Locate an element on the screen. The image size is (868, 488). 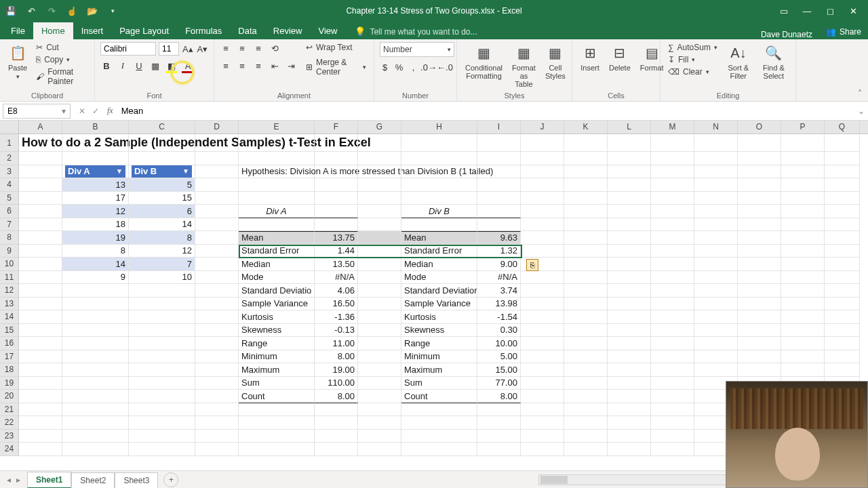
enter-formula-icon: ✓ is located at coordinates (96, 111).